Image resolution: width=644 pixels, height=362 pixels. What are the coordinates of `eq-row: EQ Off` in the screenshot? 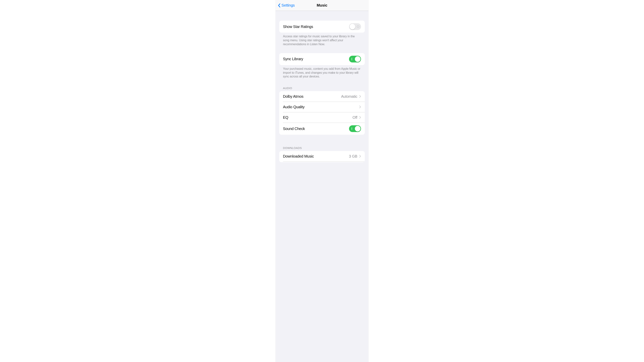 It's located at (322, 117).